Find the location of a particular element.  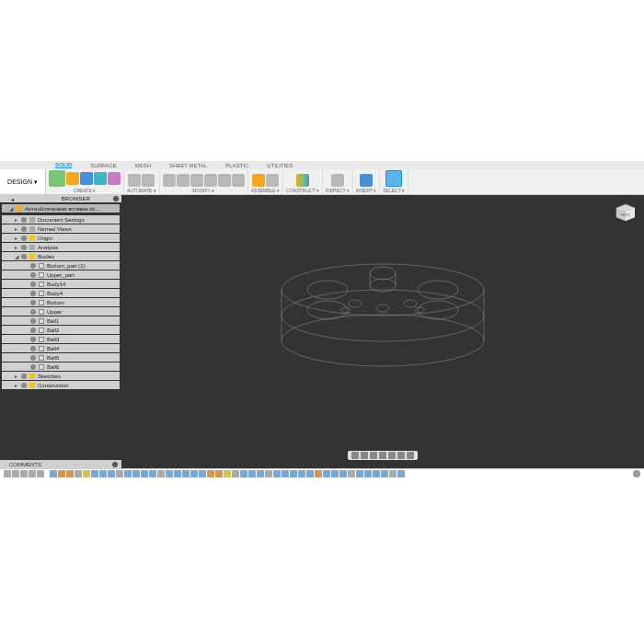

tab-solid: SOLID is located at coordinates (63, 166).